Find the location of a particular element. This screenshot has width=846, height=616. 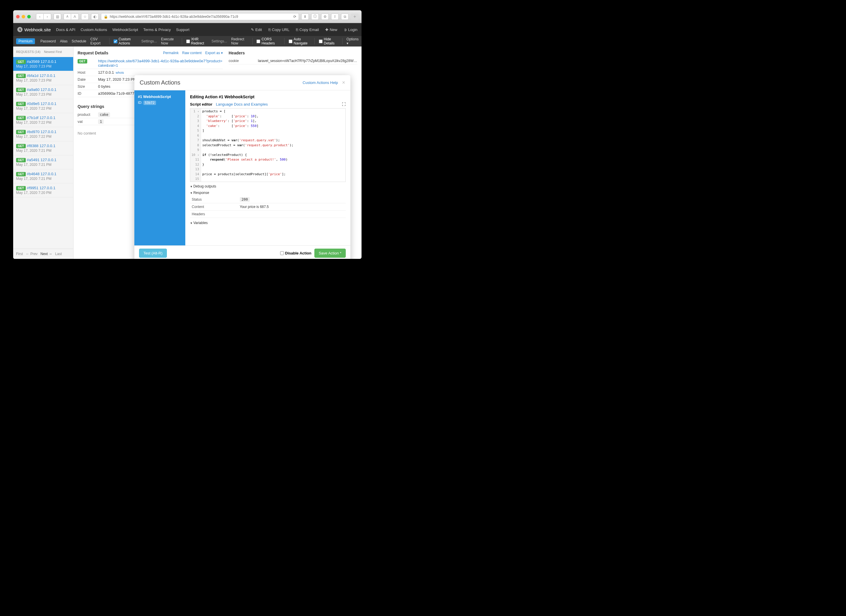

subnav-alias: Alias is located at coordinates (64, 41).